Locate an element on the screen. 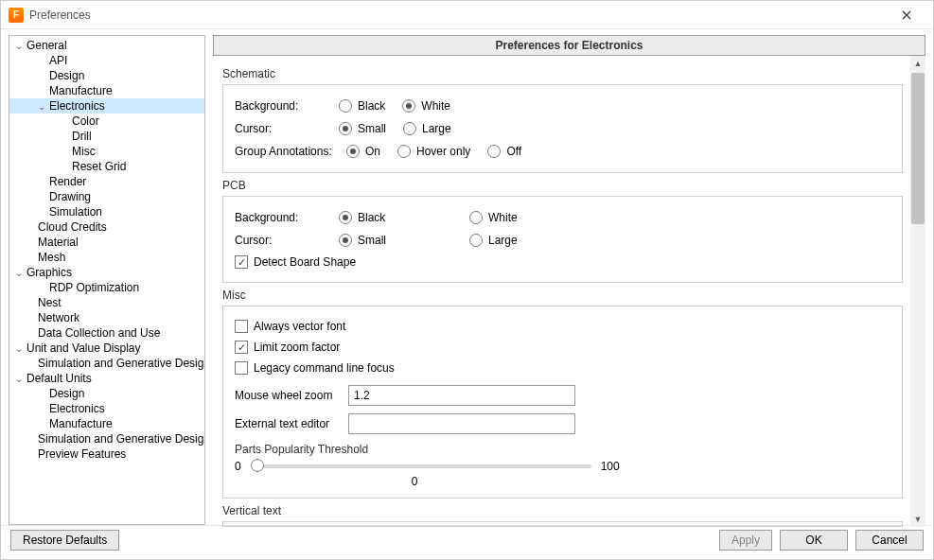  mouse-wheel-label: Mouse wheel zoom is located at coordinates (291, 395).